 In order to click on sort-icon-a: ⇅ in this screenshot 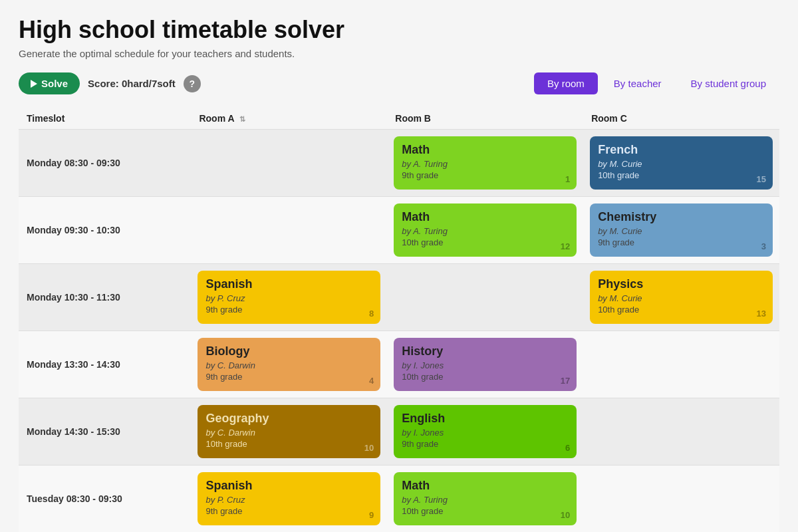, I will do `click(242, 120)`.